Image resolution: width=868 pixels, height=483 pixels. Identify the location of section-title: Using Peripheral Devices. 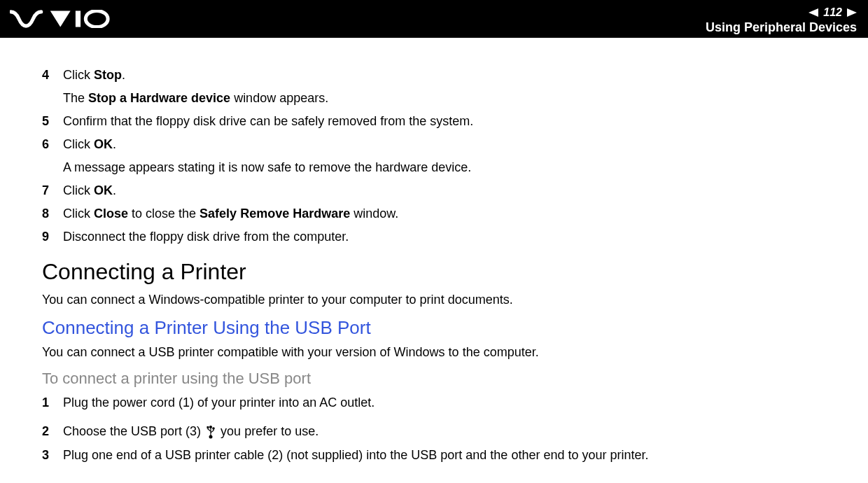
(781, 28).